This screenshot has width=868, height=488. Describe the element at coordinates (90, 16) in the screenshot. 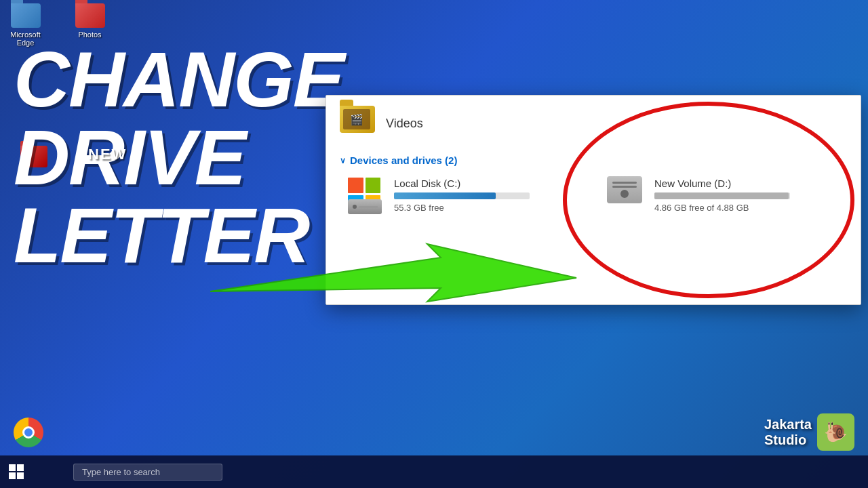

I see `photos-icon` at that location.